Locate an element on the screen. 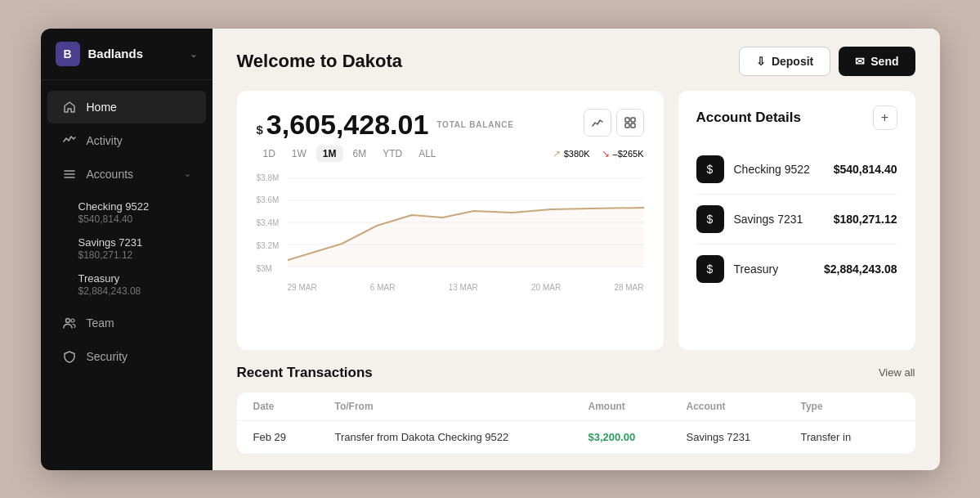 The image size is (980, 498). sub-account-savings: Savings 7231 $180,271.12 is located at coordinates (145, 249).